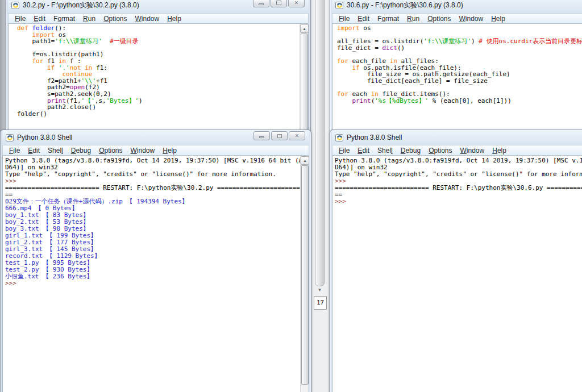  What do you see at coordinates (156, 137) in the screenshot?
I see `titlebar: Python 3.8.0 Shell ✕` at bounding box center [156, 137].